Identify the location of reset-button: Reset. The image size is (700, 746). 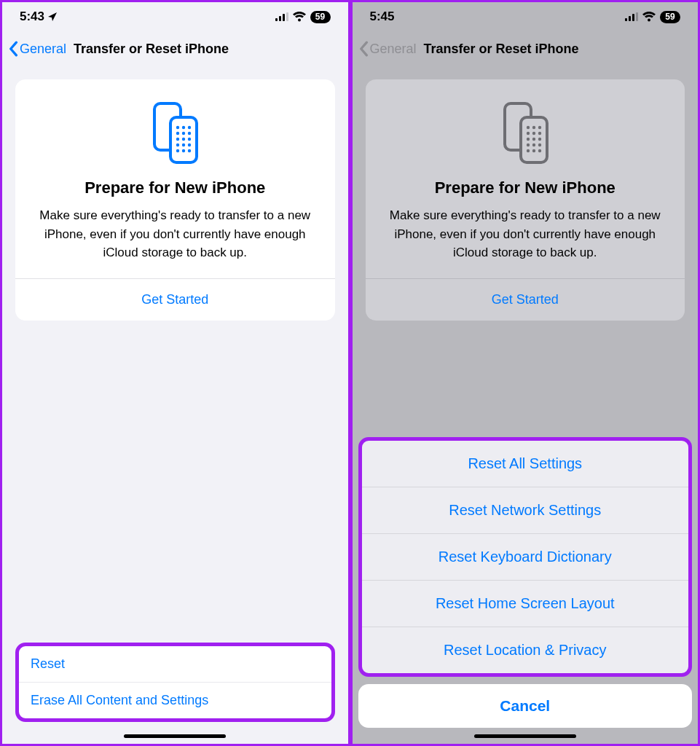
(175, 664).